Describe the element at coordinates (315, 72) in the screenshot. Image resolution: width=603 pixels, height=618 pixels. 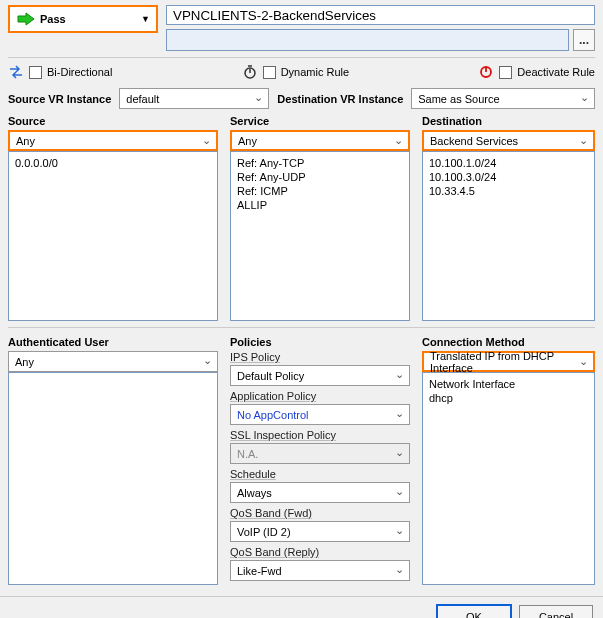
I see `dynamic-rule-label: Dynamic Rule` at that location.